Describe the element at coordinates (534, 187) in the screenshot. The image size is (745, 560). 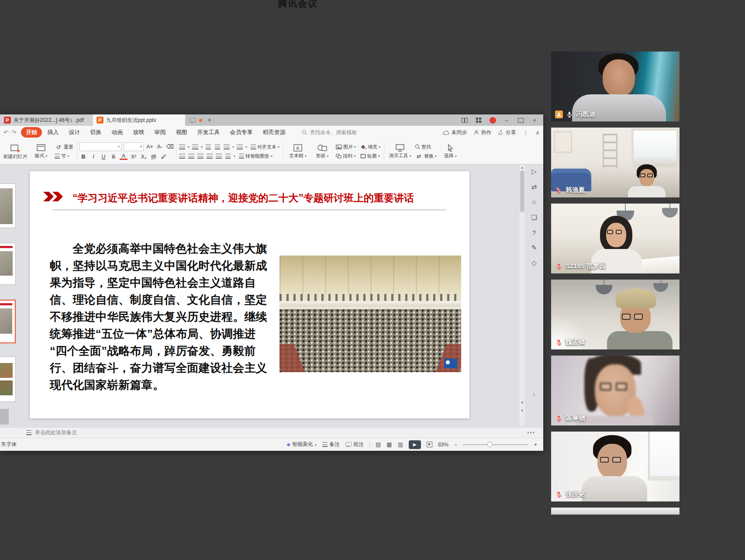
I see `sync-tool-icon: ⇄` at that location.